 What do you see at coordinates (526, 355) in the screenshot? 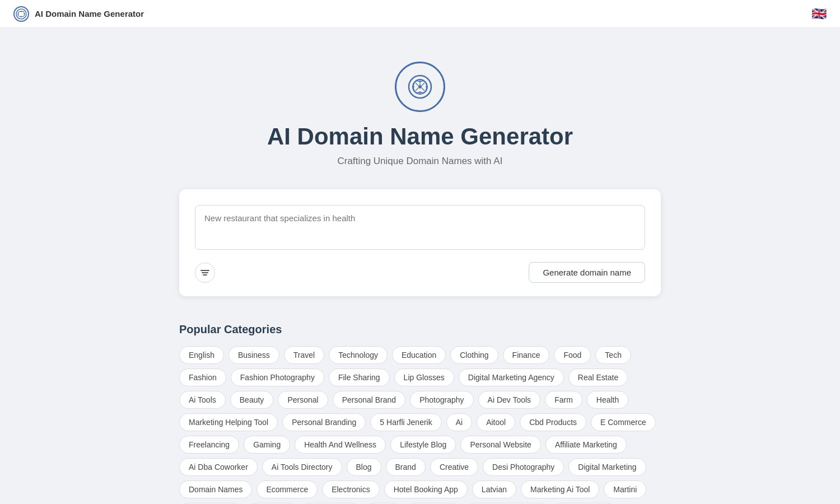
I see `category-tag: Finance` at bounding box center [526, 355].